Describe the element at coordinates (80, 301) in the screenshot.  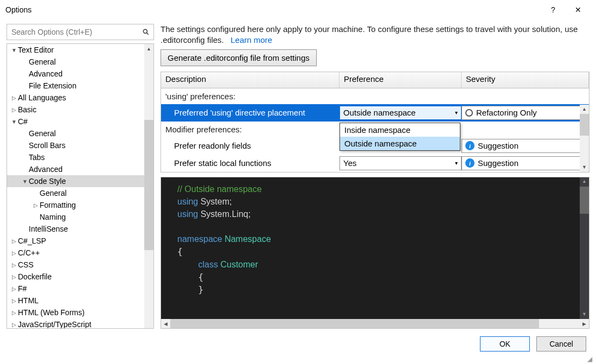
I see `tree-item-html: ▷HTML` at that location.